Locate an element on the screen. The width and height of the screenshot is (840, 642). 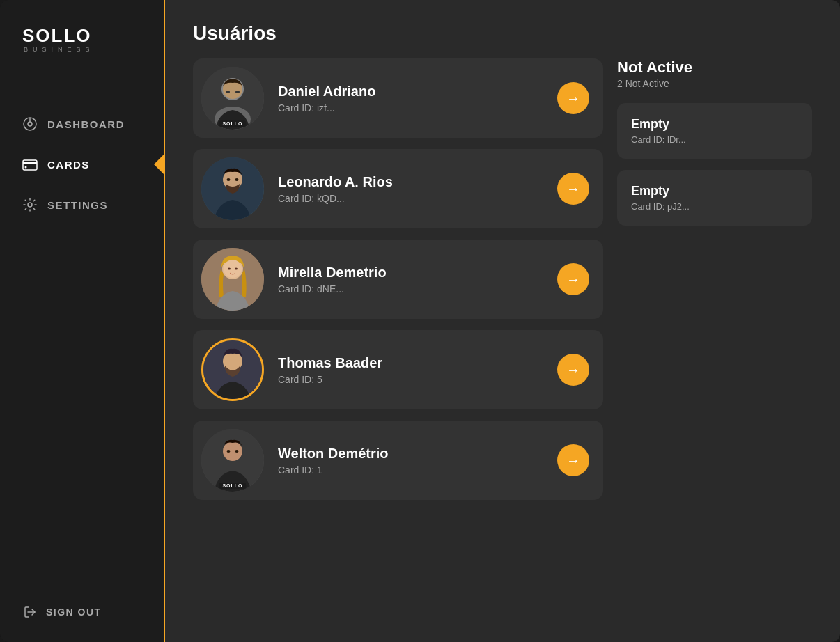
avatar-daniel: SOLLO is located at coordinates (233, 98).